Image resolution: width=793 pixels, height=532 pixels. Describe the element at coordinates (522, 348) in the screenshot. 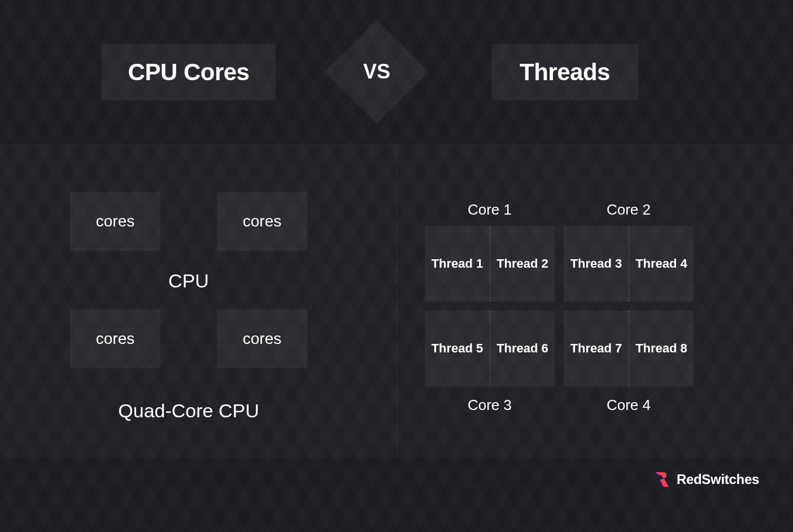

I see `thread-box: Thread 6` at that location.